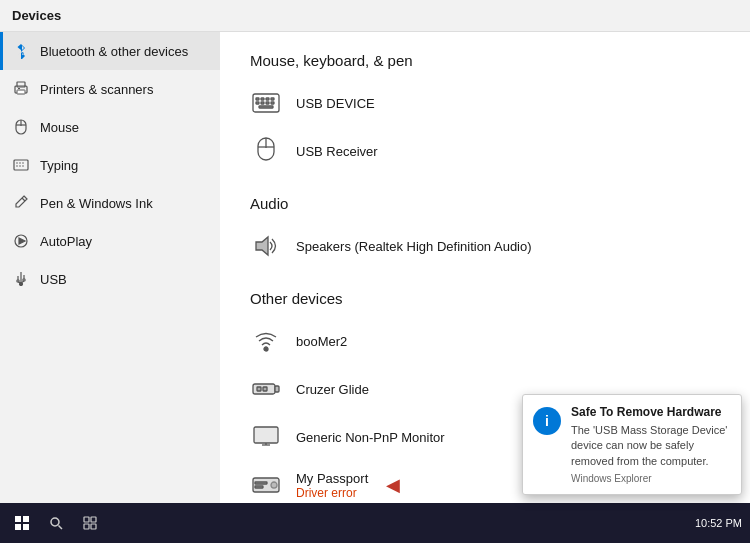 This screenshot has height=543, width=750. What do you see at coordinates (110, 89) in the screenshot?
I see `sidebar-item-printers: Printers & scanners` at bounding box center [110, 89].